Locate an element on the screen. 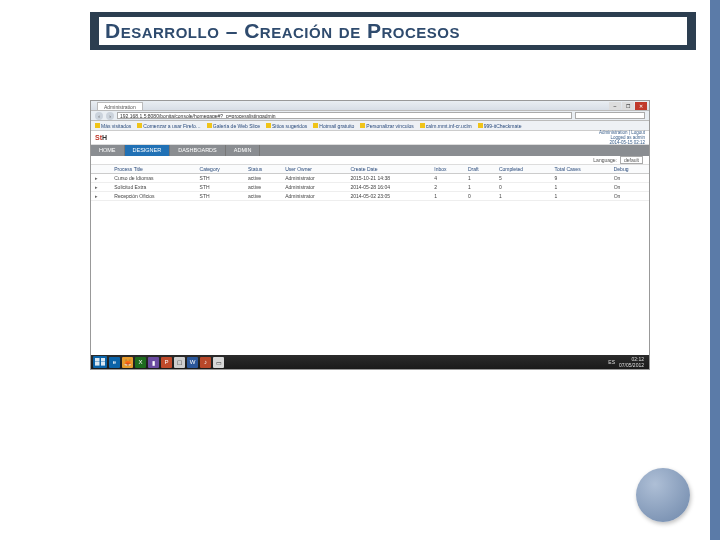 The width and height of the screenshot is (720, 540). col-total: Total Cases is located at coordinates (582, 170).